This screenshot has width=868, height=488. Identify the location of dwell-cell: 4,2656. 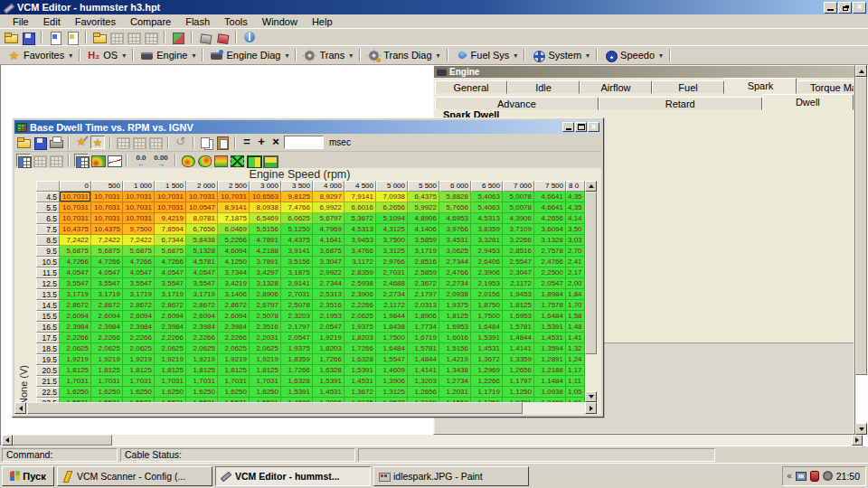
(550, 219).